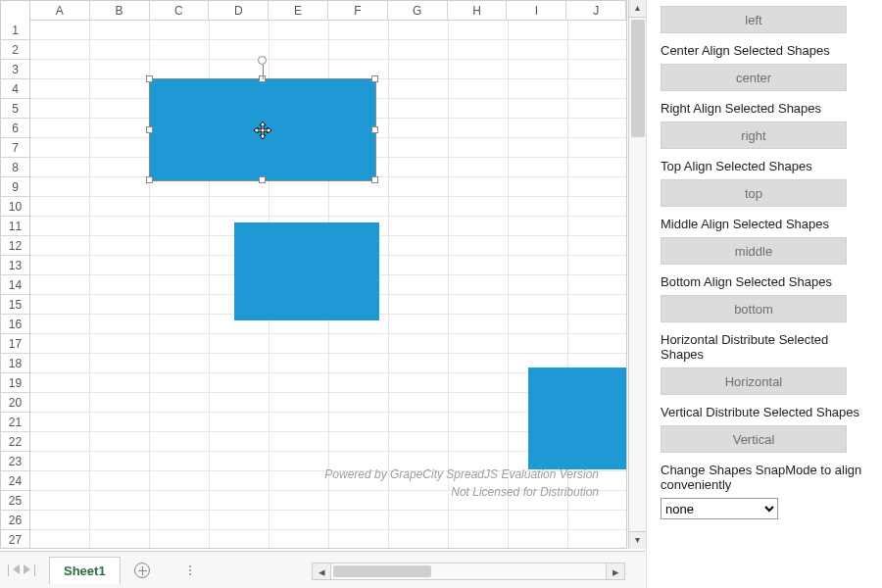  What do you see at coordinates (16, 207) in the screenshot?
I see `row-header: 10` at bounding box center [16, 207].